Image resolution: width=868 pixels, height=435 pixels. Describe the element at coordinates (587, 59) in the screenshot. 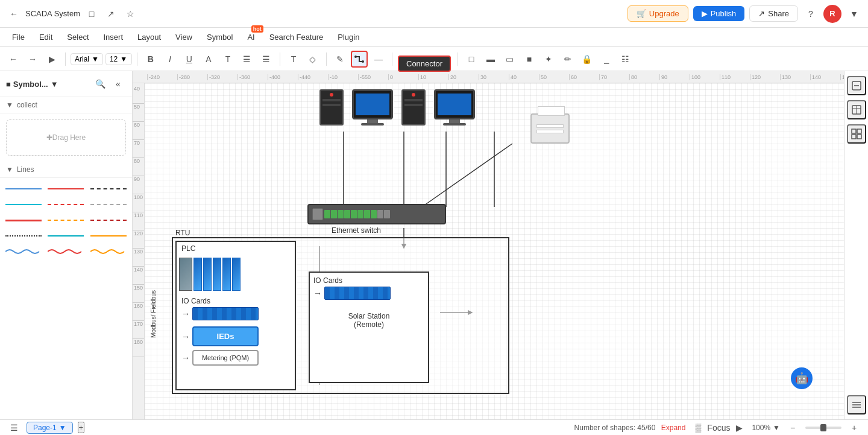

I see `lock-button: 🔒` at that location.